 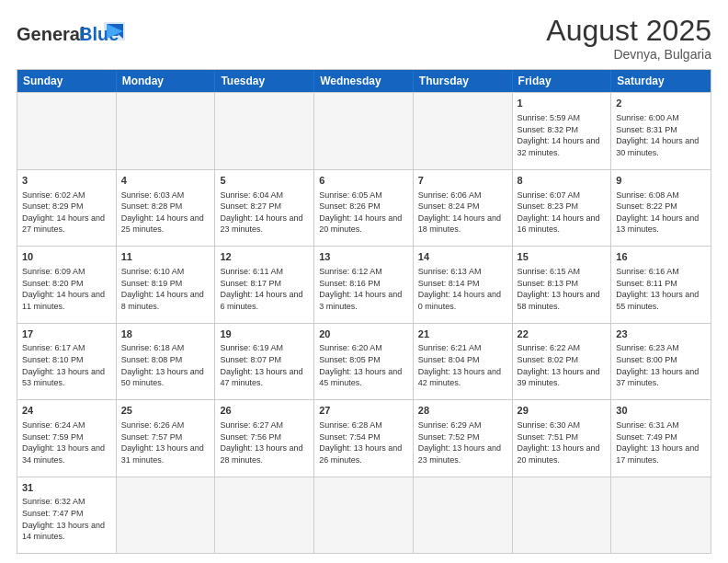 What do you see at coordinates (265, 81) in the screenshot?
I see `weekday-header: Tuesday` at bounding box center [265, 81].